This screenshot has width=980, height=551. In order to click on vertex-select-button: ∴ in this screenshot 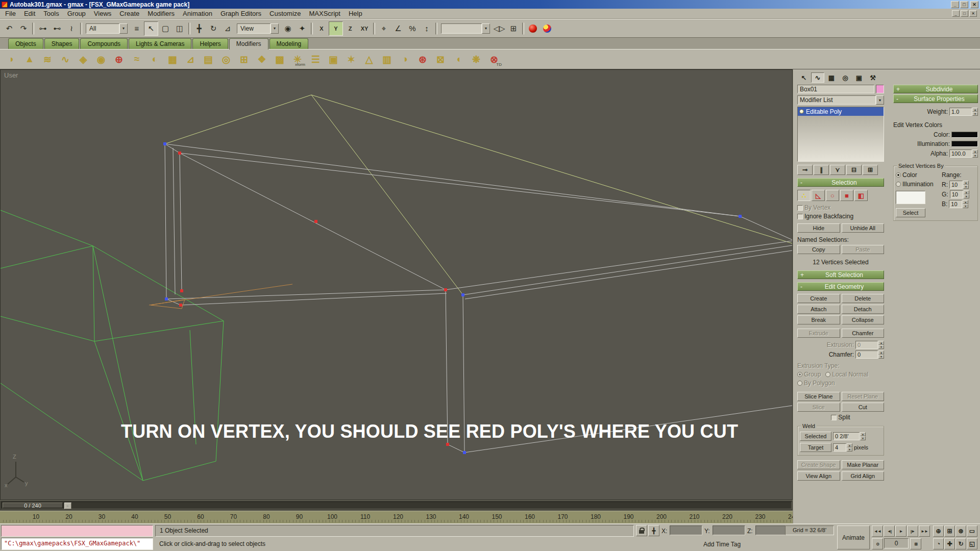, I will do `click(804, 195)`.